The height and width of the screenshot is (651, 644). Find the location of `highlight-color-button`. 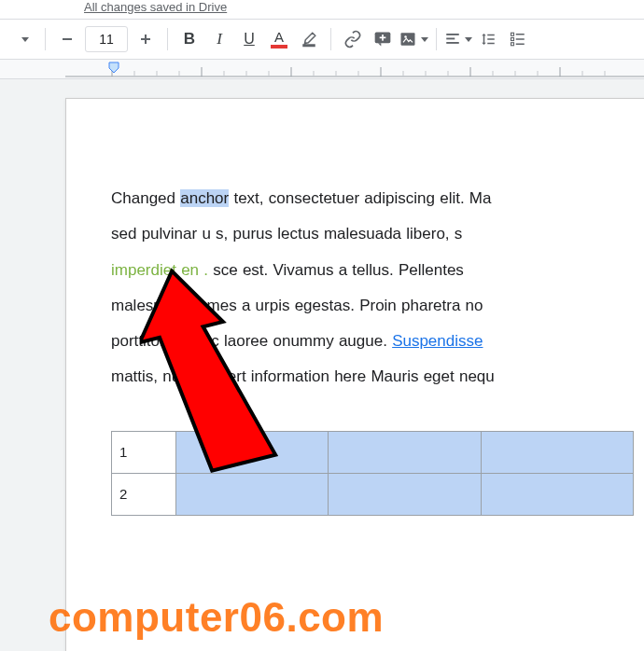

highlight-color-button is located at coordinates (309, 39).